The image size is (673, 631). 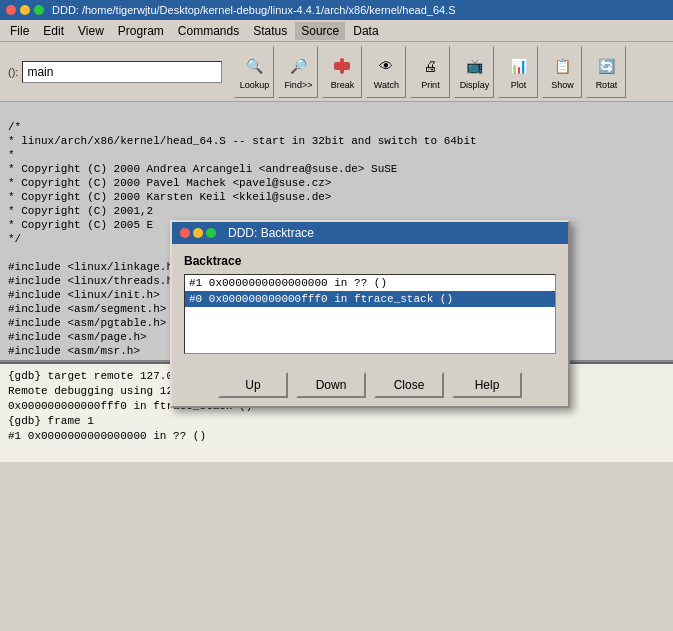 What do you see at coordinates (370, 283) in the screenshot?
I see `backtrace-item-0: #1 0x0000000000000000 in ?? ()` at bounding box center [370, 283].